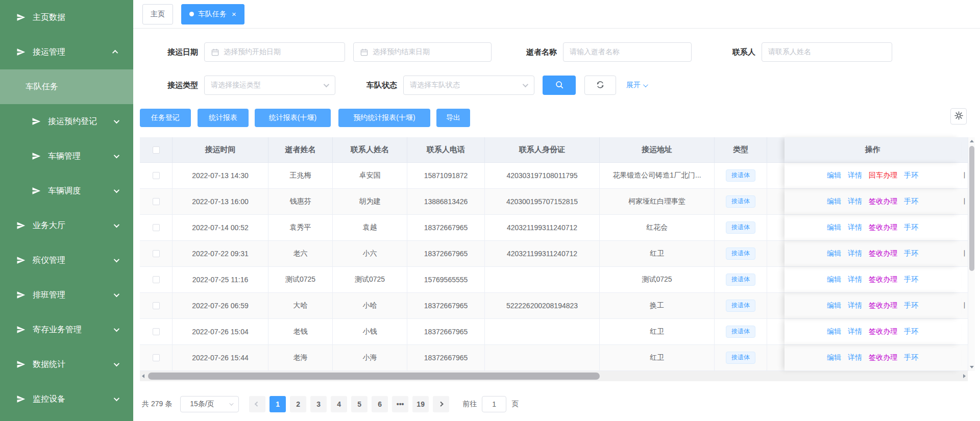 The image size is (980, 421). I want to click on sidebar-item-business-hall: 业务大厅, so click(66, 226).